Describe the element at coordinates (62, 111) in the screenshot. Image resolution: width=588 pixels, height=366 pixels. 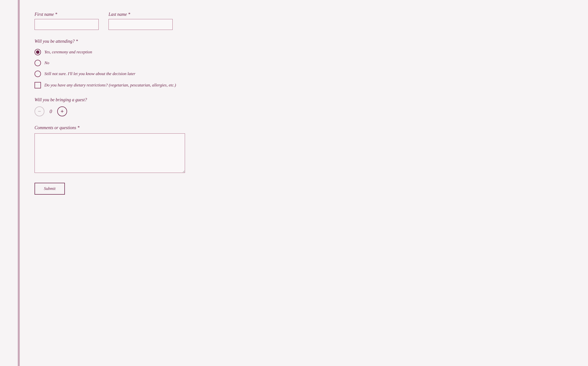
I see `stepper-plus-button: +` at that location.